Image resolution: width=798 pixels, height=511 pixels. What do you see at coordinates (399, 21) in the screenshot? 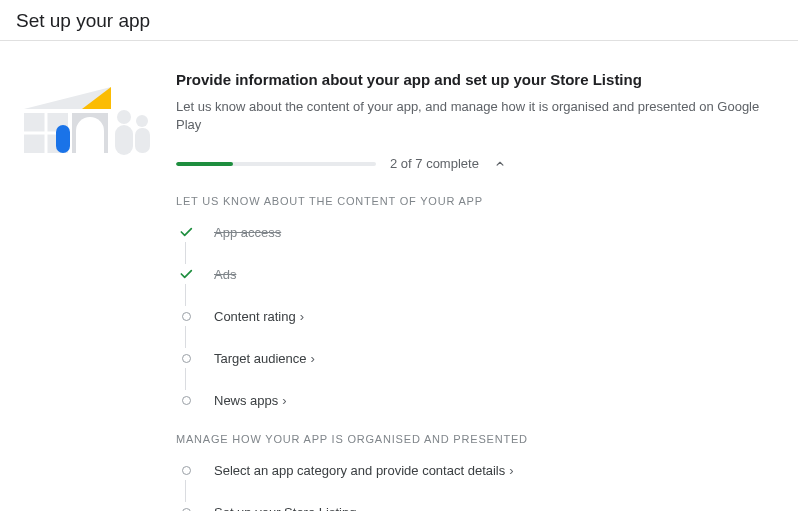
I see `page-title: Set up your app` at bounding box center [399, 21].